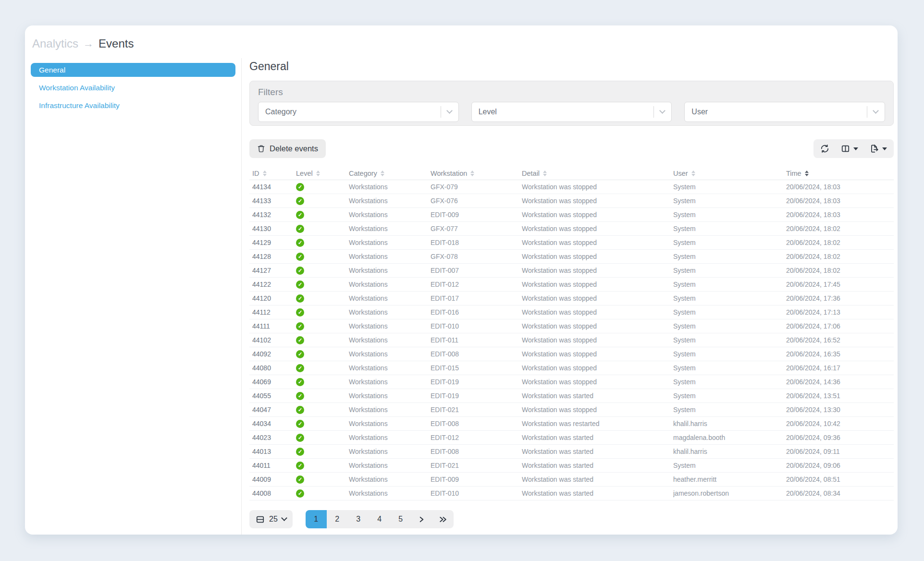 The width and height of the screenshot is (924, 561). I want to click on export-button, so click(878, 149).